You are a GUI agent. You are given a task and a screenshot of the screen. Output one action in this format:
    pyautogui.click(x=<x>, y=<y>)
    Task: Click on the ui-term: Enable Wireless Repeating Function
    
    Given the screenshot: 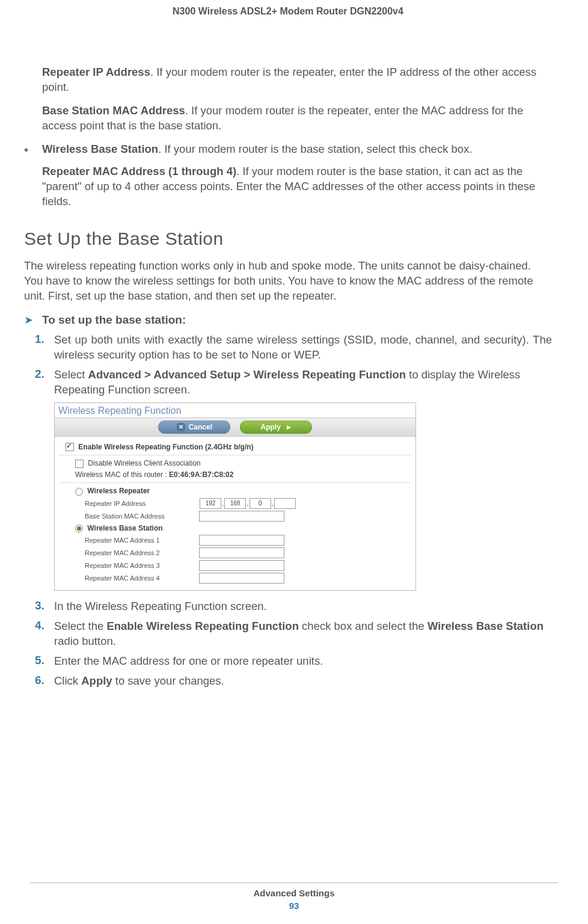 What is the action you would take?
    pyautogui.click(x=203, y=626)
    